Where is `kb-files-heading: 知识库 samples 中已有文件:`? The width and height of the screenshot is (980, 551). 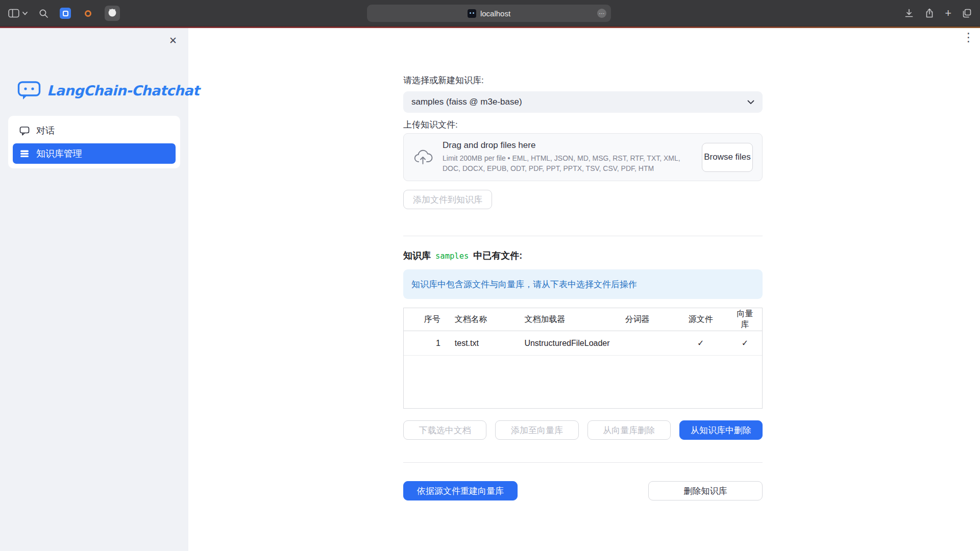 kb-files-heading: 知识库 samples 中已有文件: is located at coordinates (583, 256).